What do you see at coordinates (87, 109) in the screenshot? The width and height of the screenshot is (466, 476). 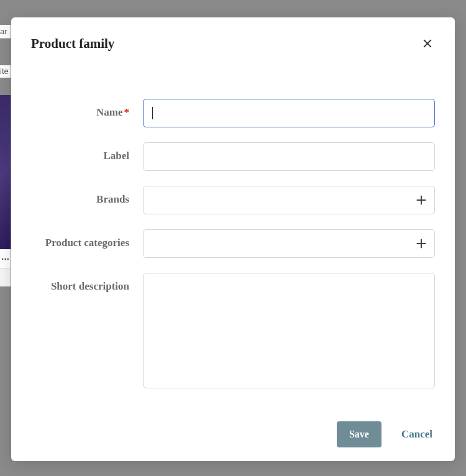 I see `name-label: Name*` at bounding box center [87, 109].